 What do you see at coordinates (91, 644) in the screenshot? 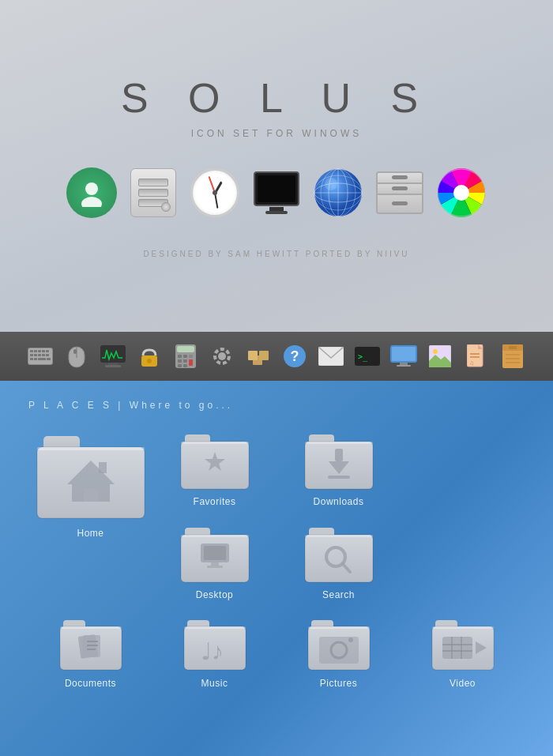
I see `documents-folder-icon` at bounding box center [91, 644].